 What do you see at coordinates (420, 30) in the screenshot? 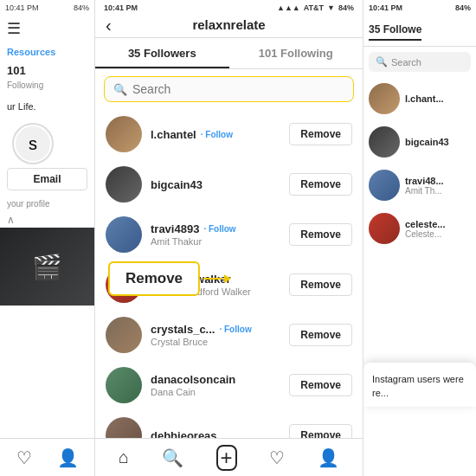
I see `right-tabs: 35 Followe` at bounding box center [420, 30].